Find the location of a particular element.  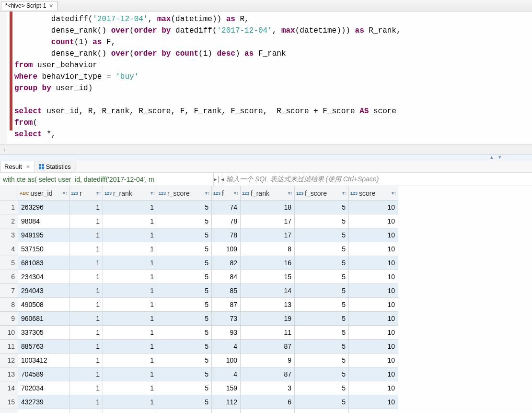

cell: 82 is located at coordinates (226, 263).